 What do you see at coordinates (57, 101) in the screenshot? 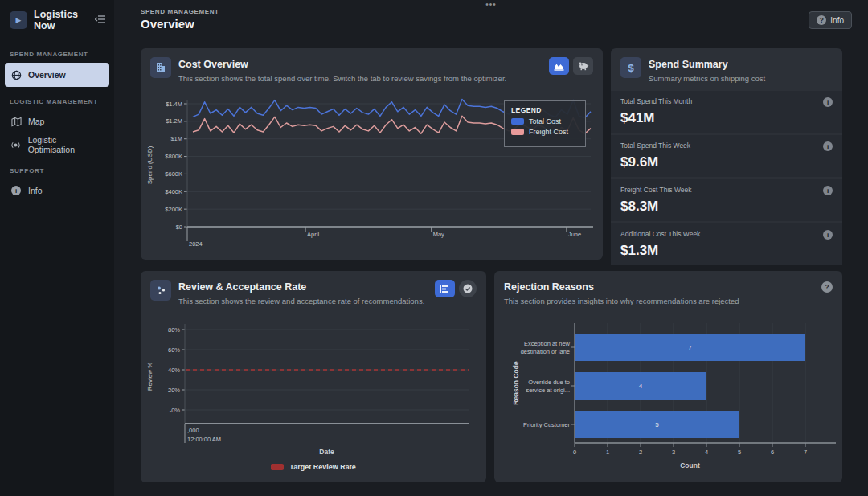
I see `sidebar-section-logistic: LOGISTIC MANAGEMENT` at bounding box center [57, 101].